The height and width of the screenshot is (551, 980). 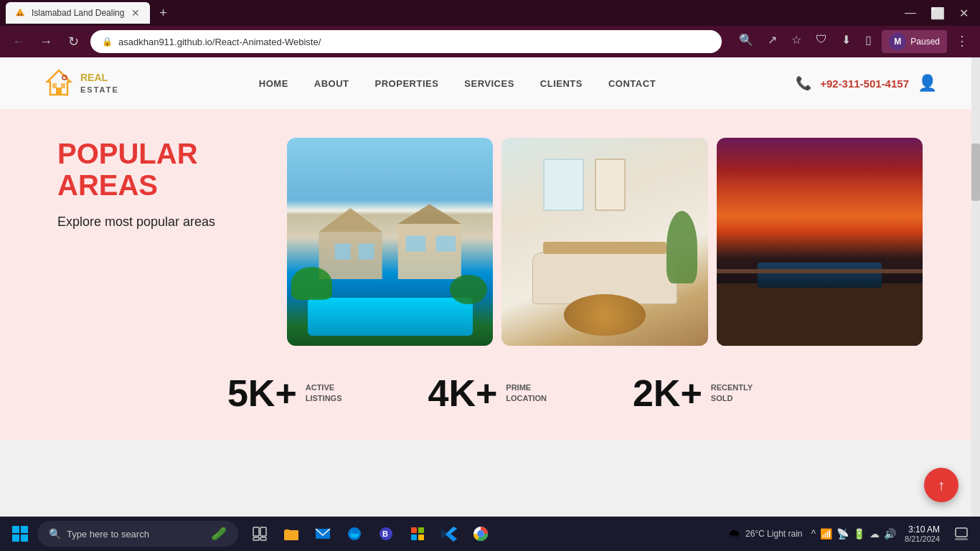 I want to click on nav-link-home: HOME, so click(x=274, y=83).